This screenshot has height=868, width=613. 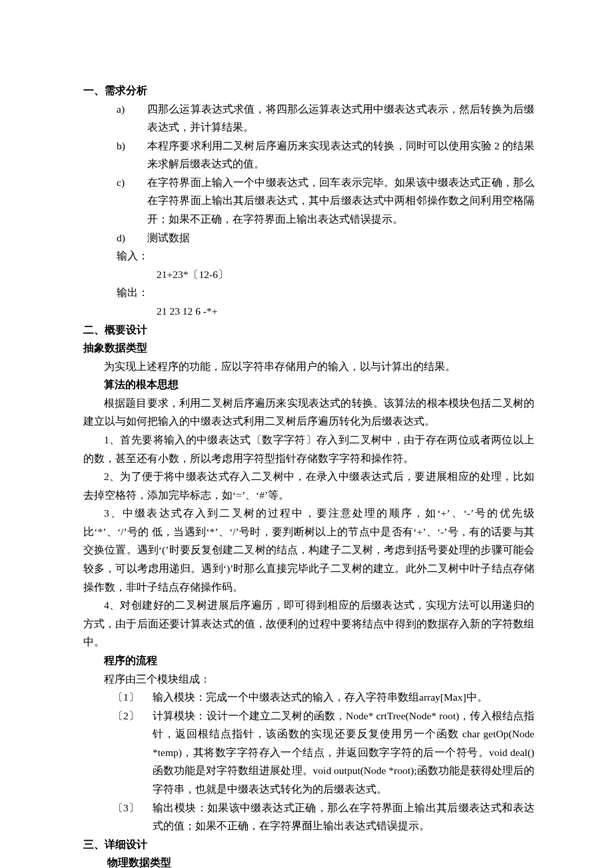 I want to click on item-text: 四那么运算表达式求值，将四那么运算表达式用中缀表达式表示，然后转换为后缀表达式，…, so click(x=341, y=119).